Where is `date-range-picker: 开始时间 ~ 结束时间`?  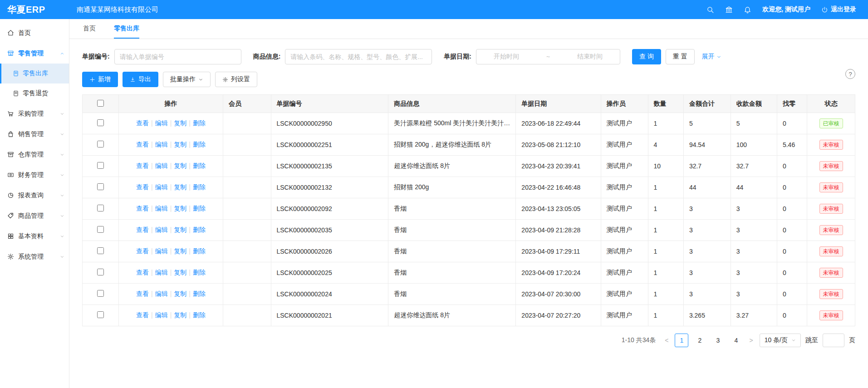 date-range-picker: 开始时间 ~ 结束时间 is located at coordinates (548, 57).